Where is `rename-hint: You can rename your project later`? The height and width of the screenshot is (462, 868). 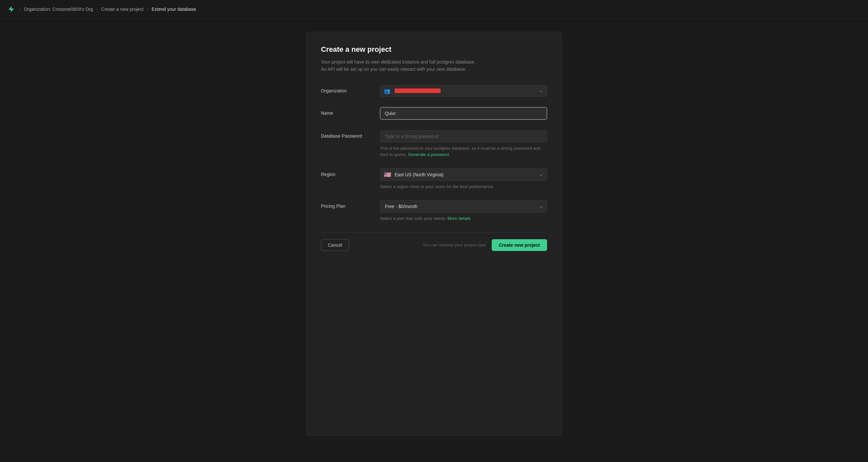 rename-hint: You can rename your project later is located at coordinates (455, 245).